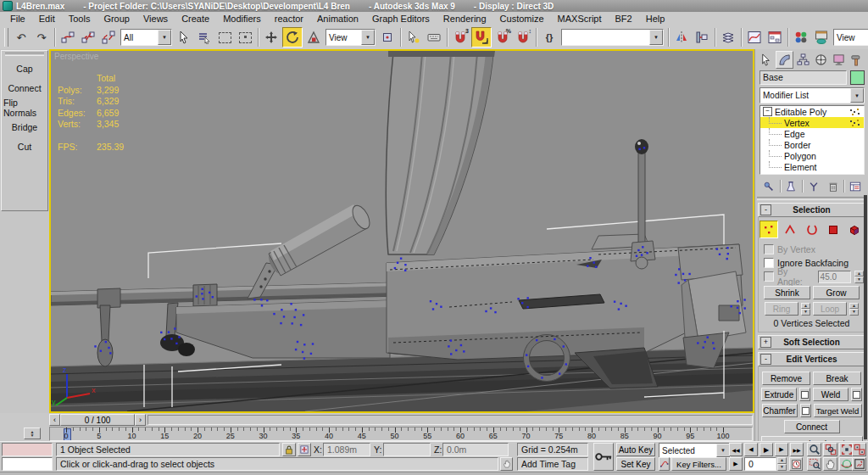  What do you see at coordinates (812, 210) in the screenshot?
I see `selection-rollout-header: - Selection` at bounding box center [812, 210].